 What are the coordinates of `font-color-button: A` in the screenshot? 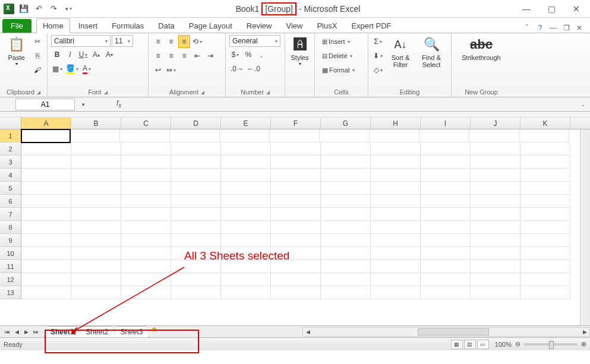 It's located at (87, 69).